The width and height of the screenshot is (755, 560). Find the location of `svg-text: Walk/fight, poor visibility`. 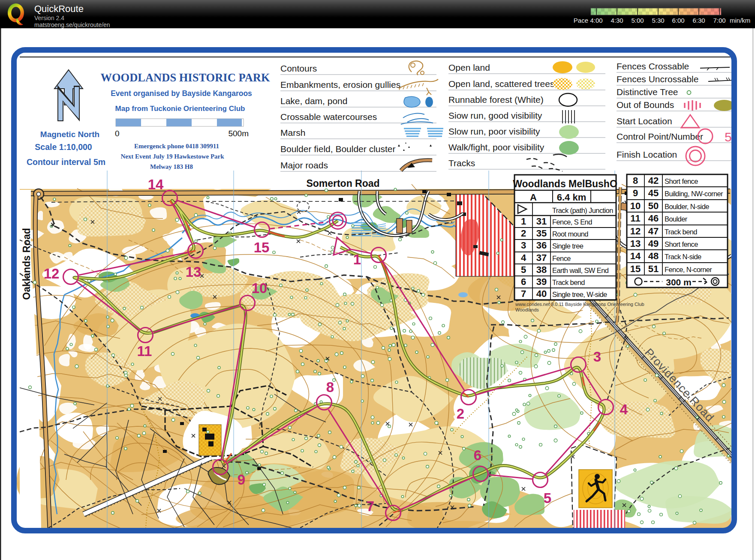

svg-text: Walk/fight, poor visibility is located at coordinates (496, 147).